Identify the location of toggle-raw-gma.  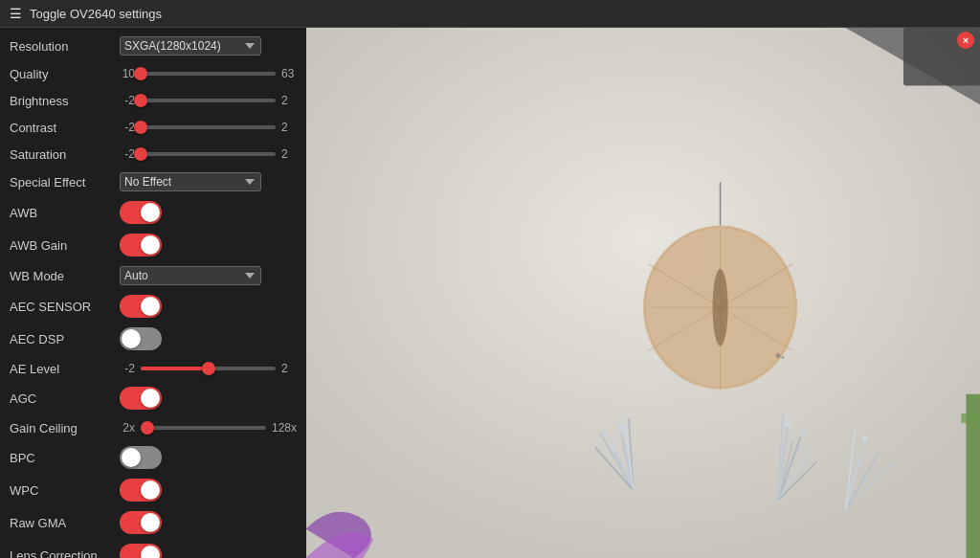
(141, 523).